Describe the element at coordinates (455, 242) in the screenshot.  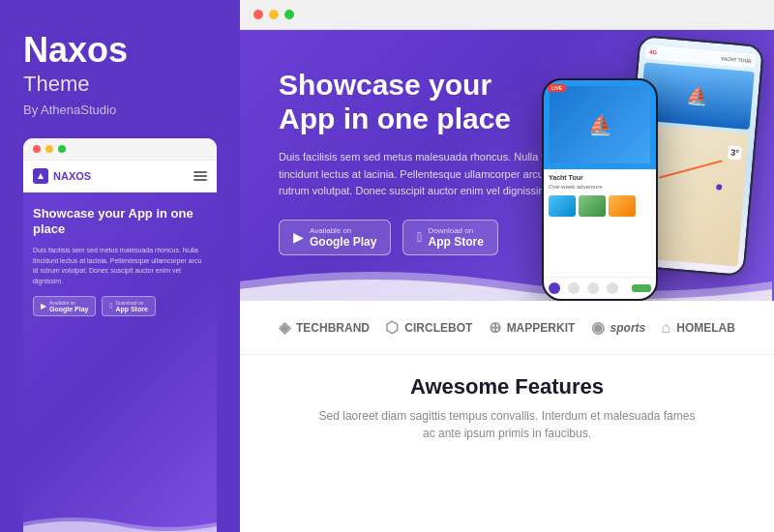
I see `app-store-label: App Store` at that location.